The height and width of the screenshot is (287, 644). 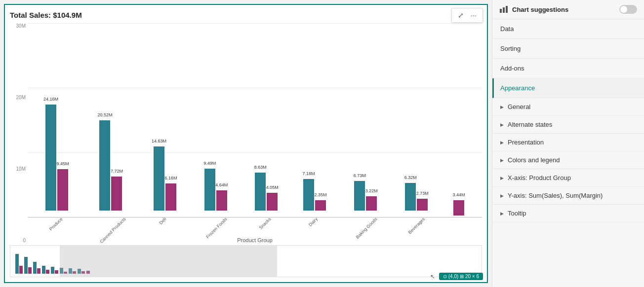 I want to click on bar-group-frozen: 9.49M 4.64M Frozen Foods, so click(x=216, y=193).